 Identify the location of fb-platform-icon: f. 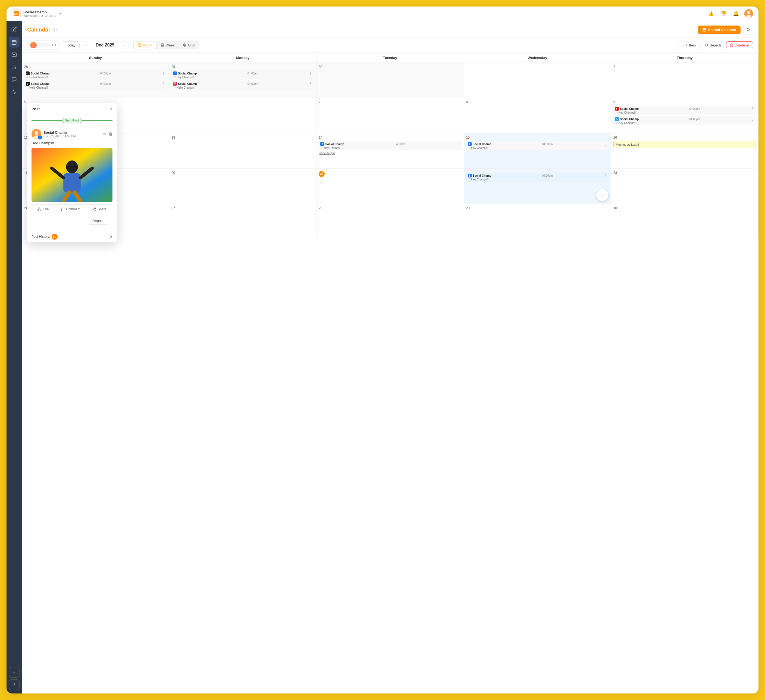
(470, 175).